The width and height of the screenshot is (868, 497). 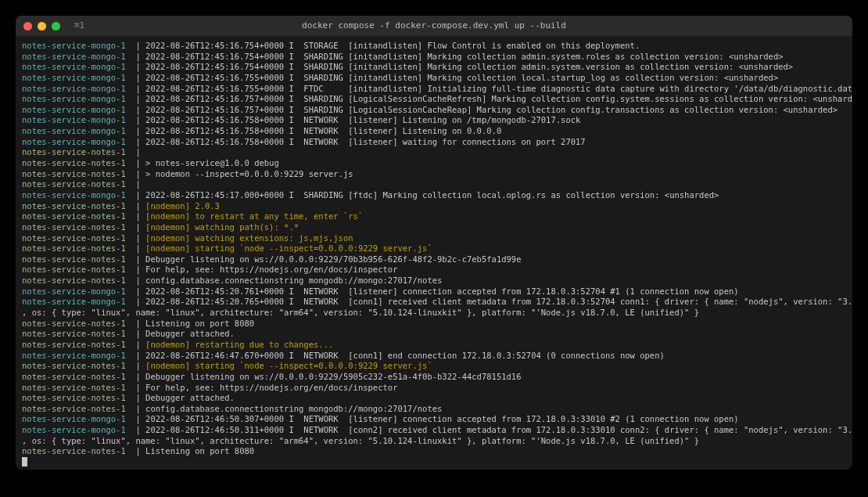 What do you see at coordinates (434, 207) in the screenshot?
I see `log-line: notes-service-notes-1 | [nodemon] 2.0.3` at bounding box center [434, 207].